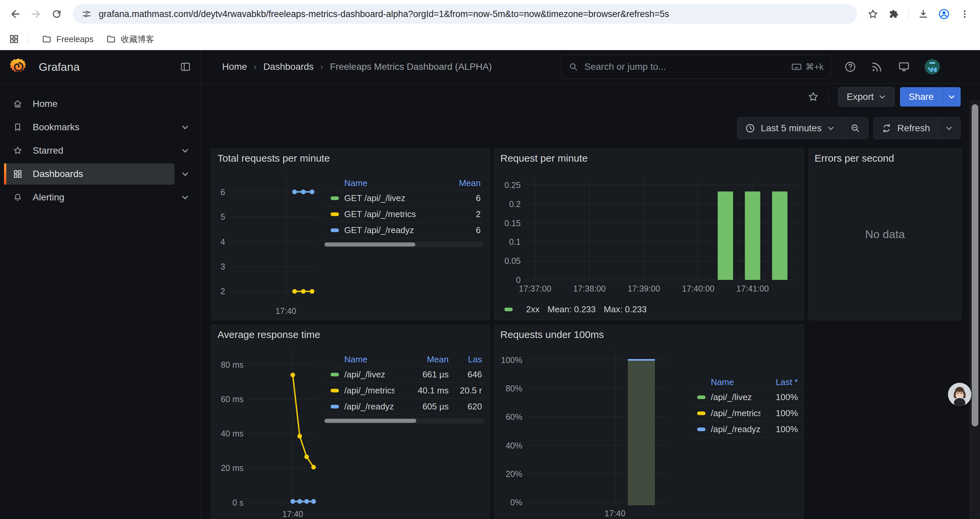 The height and width of the screenshot is (519, 980). What do you see at coordinates (404, 388) in the screenshot?
I see `legend-table: NameMeanLas/api/_/livez661 µs646/api/_/m…` at bounding box center [404, 388].